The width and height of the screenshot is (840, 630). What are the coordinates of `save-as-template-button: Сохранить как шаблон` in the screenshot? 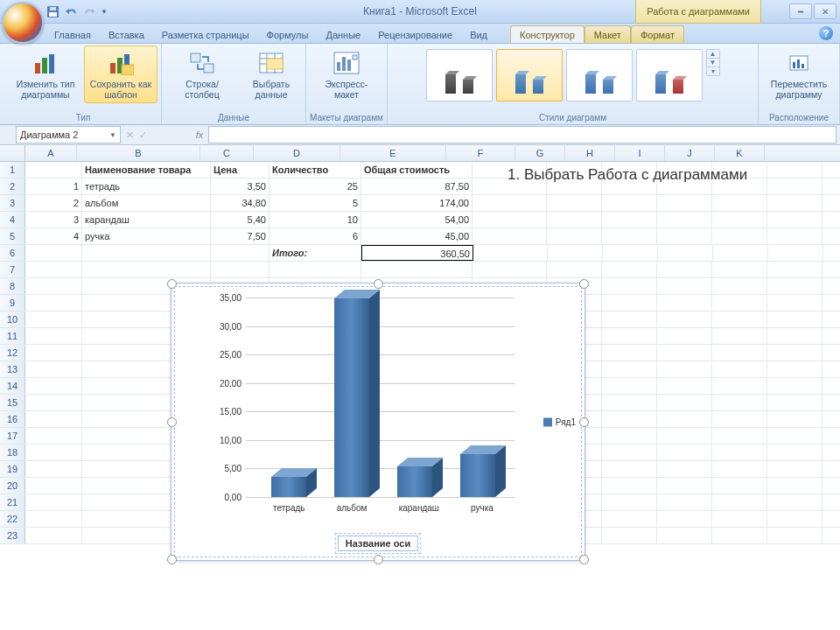 It's located at (121, 74).